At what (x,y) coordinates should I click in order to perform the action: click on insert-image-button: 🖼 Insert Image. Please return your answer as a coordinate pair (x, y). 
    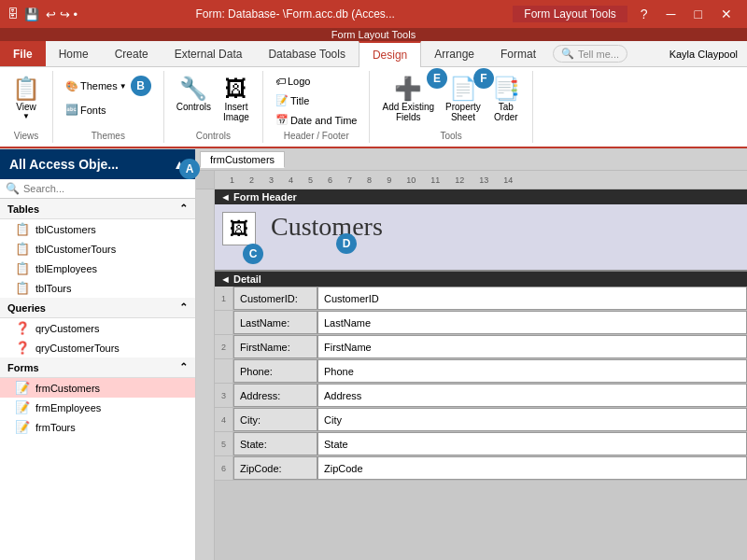
    Looking at the image, I should click on (236, 99).